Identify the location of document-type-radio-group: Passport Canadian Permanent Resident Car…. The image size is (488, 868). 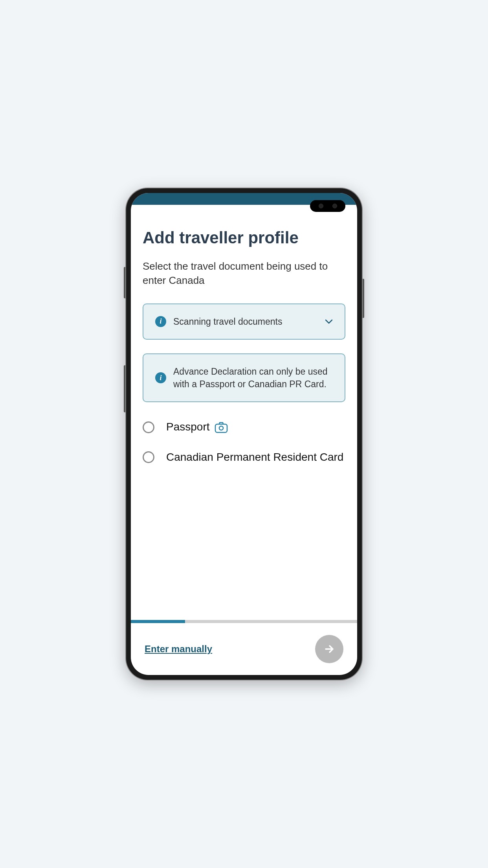
(244, 442).